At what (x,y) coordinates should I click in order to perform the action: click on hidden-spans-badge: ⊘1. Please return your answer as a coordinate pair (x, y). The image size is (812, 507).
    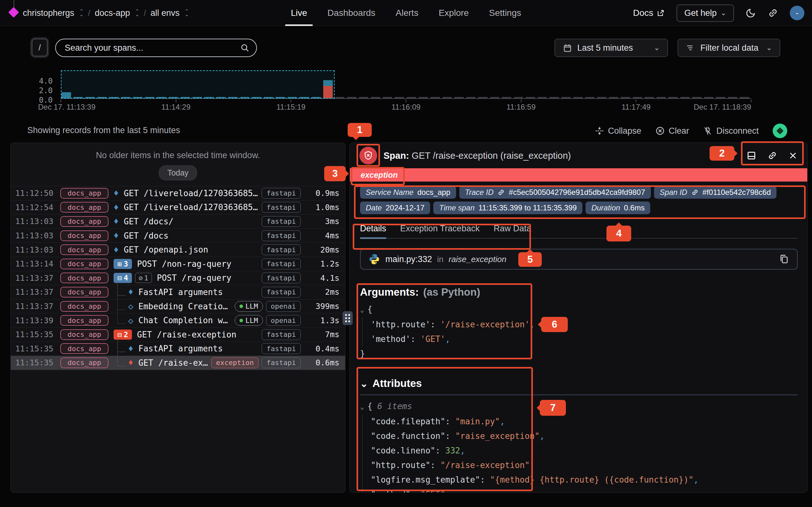
    Looking at the image, I should click on (144, 278).